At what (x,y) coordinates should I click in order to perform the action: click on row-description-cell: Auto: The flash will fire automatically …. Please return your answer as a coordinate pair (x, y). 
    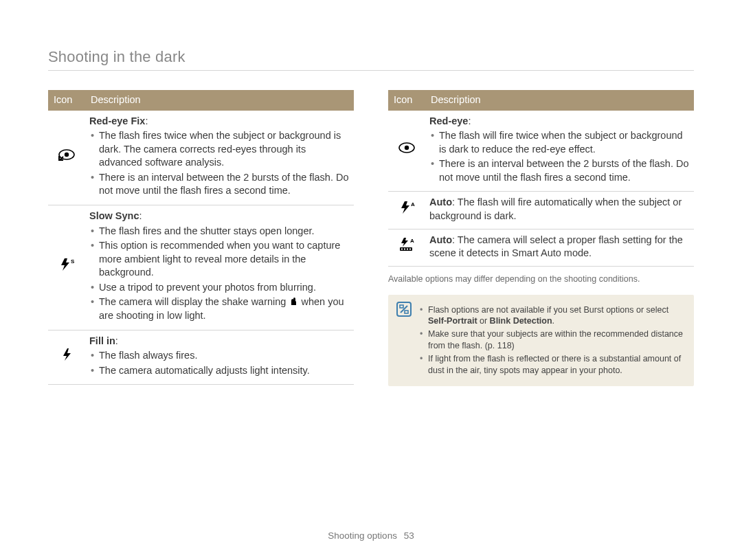
    Looking at the image, I should click on (559, 210).